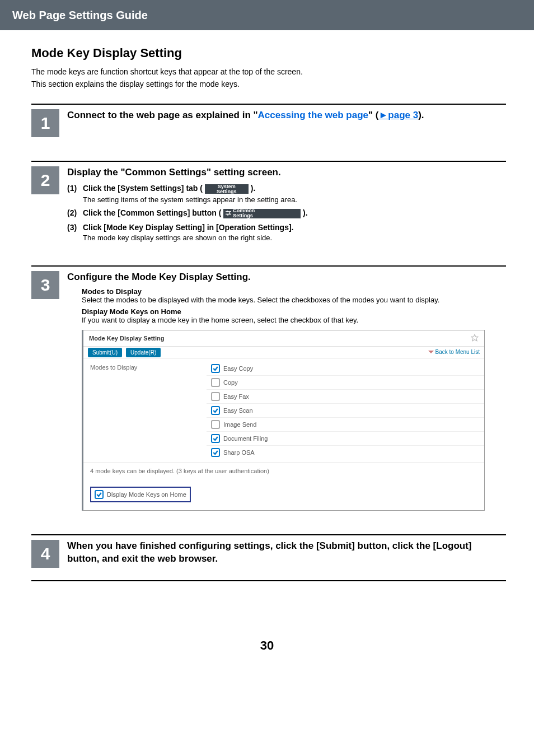 This screenshot has width=534, height=756. I want to click on substep-desc: The mode key display settings are shown …, so click(294, 237).